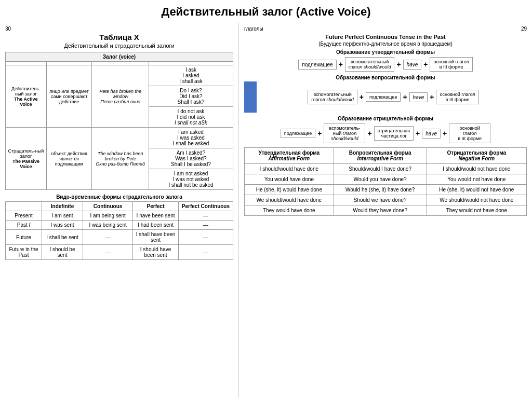 Image resolution: width=532 pixels, height=398 pixels. What do you see at coordinates (206, 216) in the screenshot?
I see `present-perf-cont: —` at bounding box center [206, 216].